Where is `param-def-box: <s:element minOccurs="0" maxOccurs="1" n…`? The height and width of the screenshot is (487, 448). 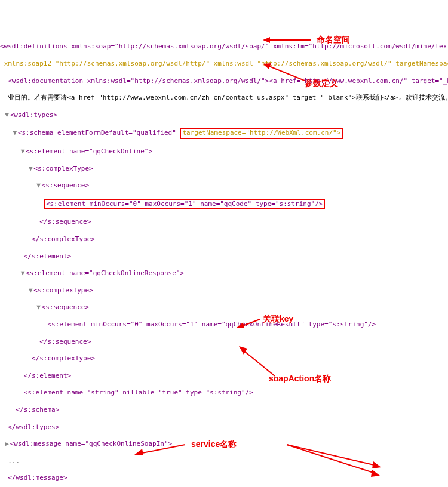
param-def-box: <s:element minOccurs="0" maxOccurs="1" n… is located at coordinates (185, 204).